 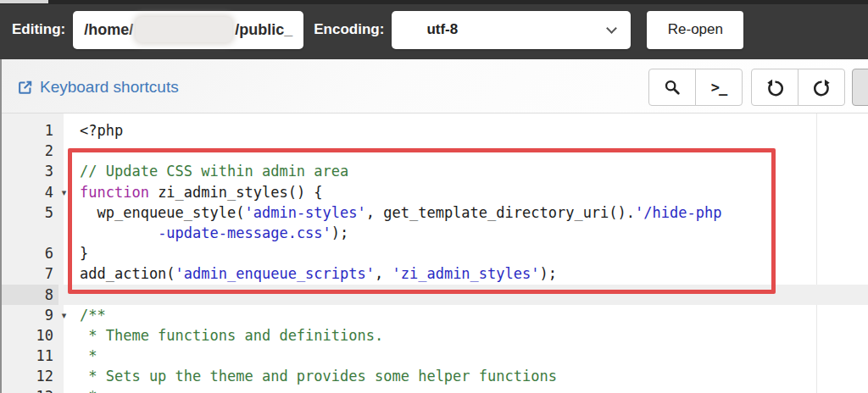 I want to click on search-terminal-group: >_, so click(x=695, y=87).